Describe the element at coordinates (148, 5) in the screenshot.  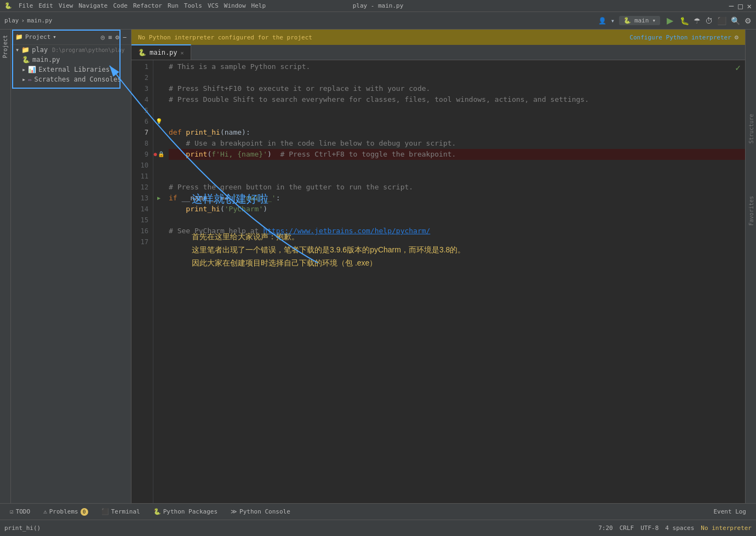
I see `menu-refactor: Refactor` at that location.